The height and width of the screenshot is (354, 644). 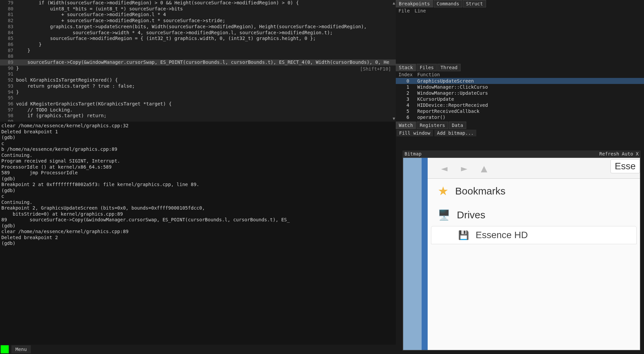 What do you see at coordinates (8, 120) in the screenshot?
I see `line-number: 99` at bounding box center [8, 120].